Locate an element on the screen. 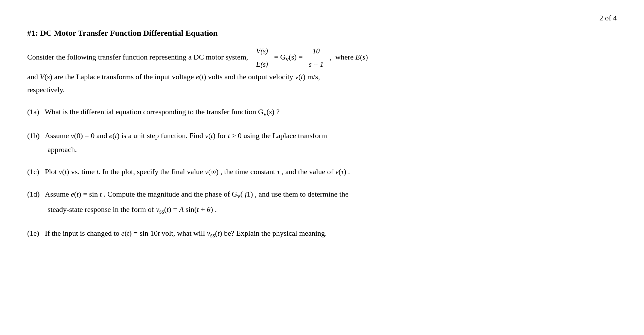 Image resolution: width=644 pixels, height=335 pixels. part-1d-line2: steady-state response in the form of vss… is located at coordinates (322, 210).